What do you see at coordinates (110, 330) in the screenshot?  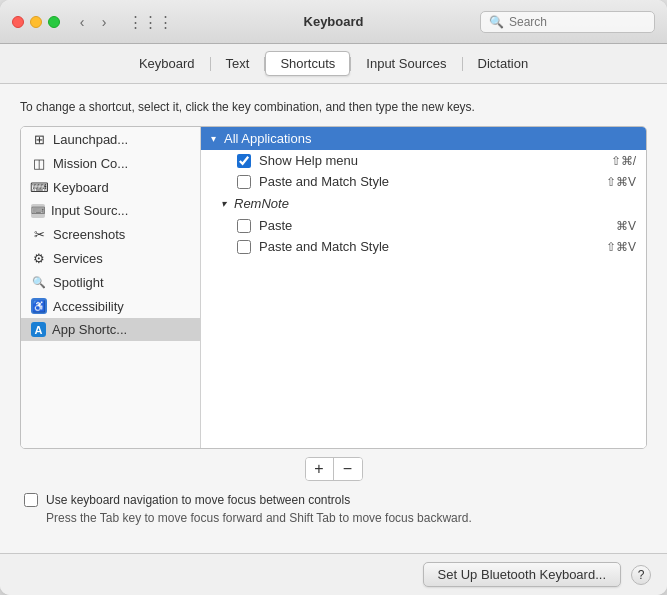 I see `sidebar-item-app-shortcuts: A App Shortc...` at bounding box center [110, 330].